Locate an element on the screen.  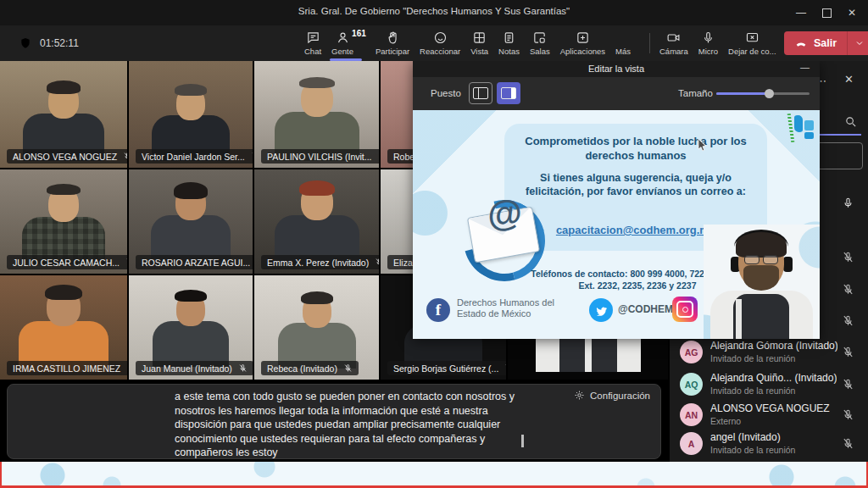
more-actions-button: Más is located at coordinates (623, 43).